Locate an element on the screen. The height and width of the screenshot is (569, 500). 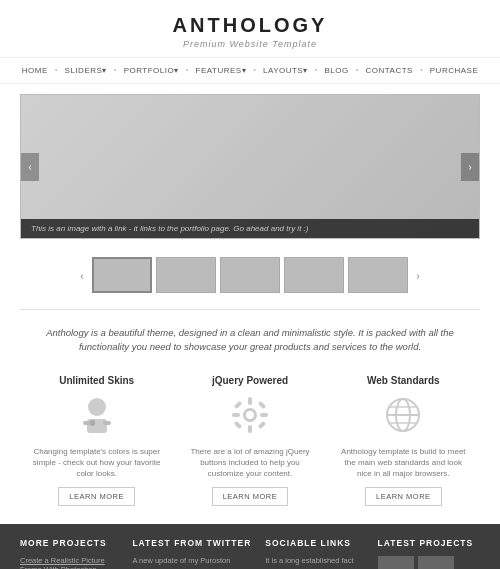
globe-icon is located at coordinates (403, 415).